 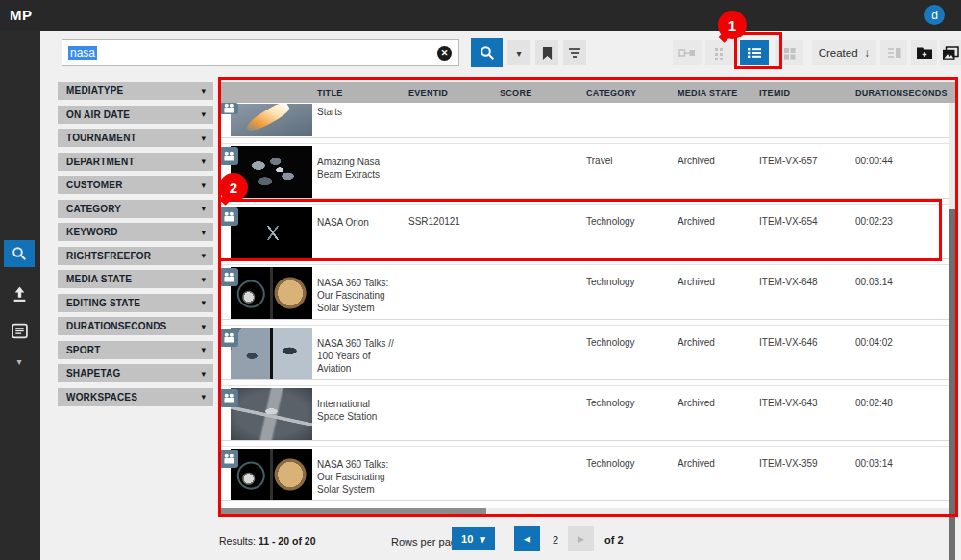 What do you see at coordinates (580, 539) in the screenshot?
I see `next-arrow-icon: ▶` at bounding box center [580, 539].